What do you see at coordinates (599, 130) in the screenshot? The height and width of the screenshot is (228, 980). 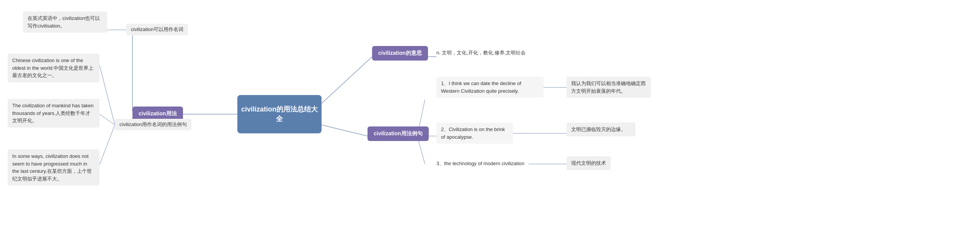 I see `translation-2-text: 文明已濒临毁灭的边缘。` at bounding box center [599, 130].